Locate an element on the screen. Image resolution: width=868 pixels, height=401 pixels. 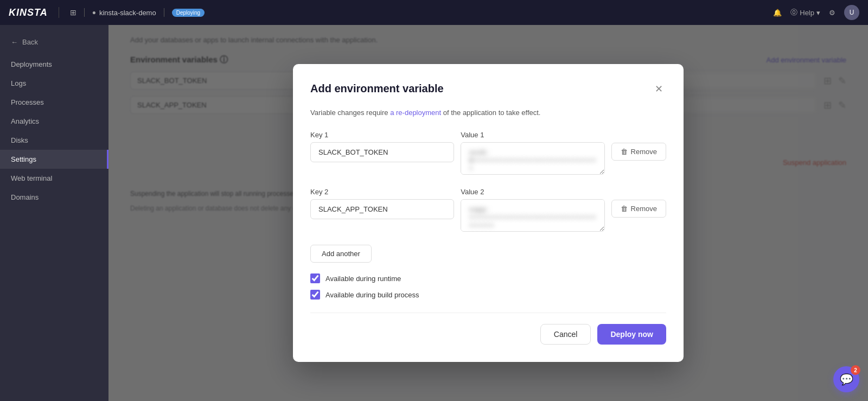
nav-center: ⊞ ● kinsta-slack-demo Deploying is located at coordinates (417, 12).